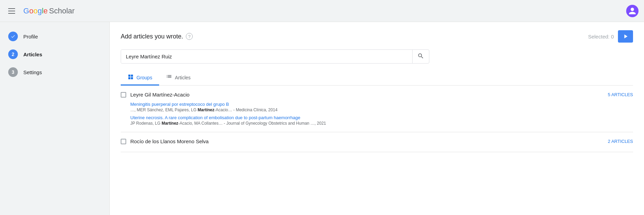 This screenshot has width=644, height=215. Describe the element at coordinates (632, 11) in the screenshot. I see `avatar` at that location.